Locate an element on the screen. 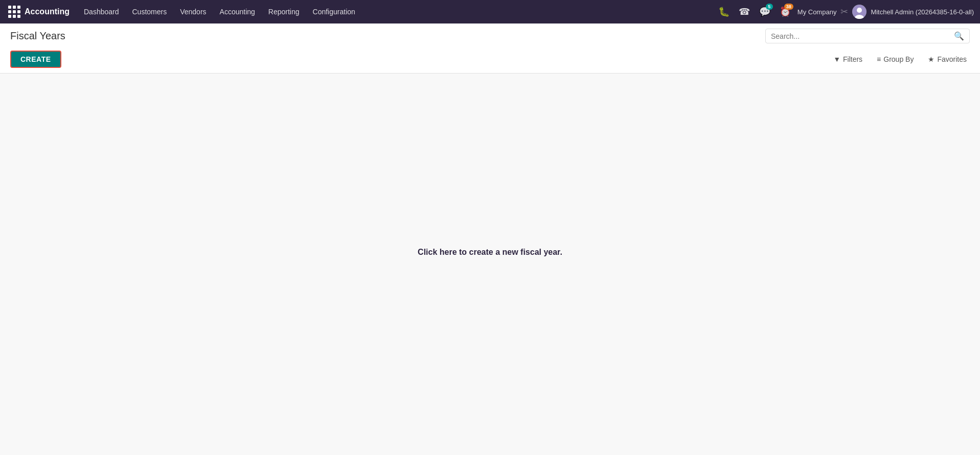 The image size is (980, 455). filter-icon: ▼ is located at coordinates (837, 59).